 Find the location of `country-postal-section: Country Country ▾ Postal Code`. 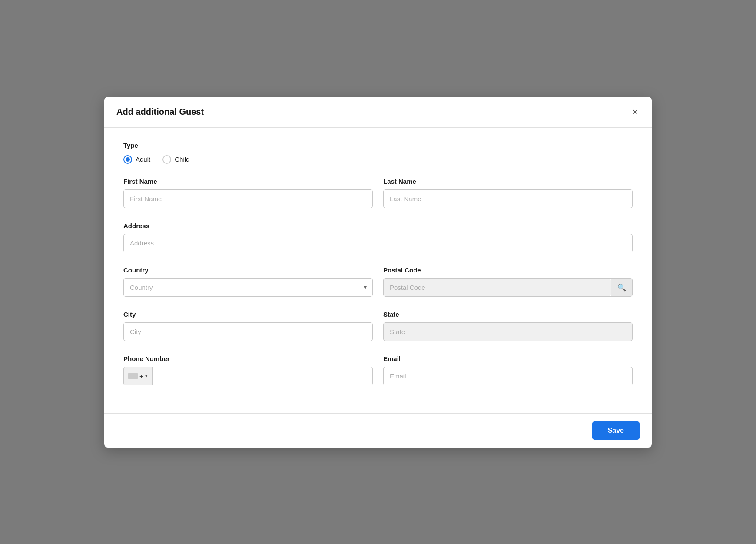

country-postal-section: Country Country ▾ Postal Code is located at coordinates (378, 282).